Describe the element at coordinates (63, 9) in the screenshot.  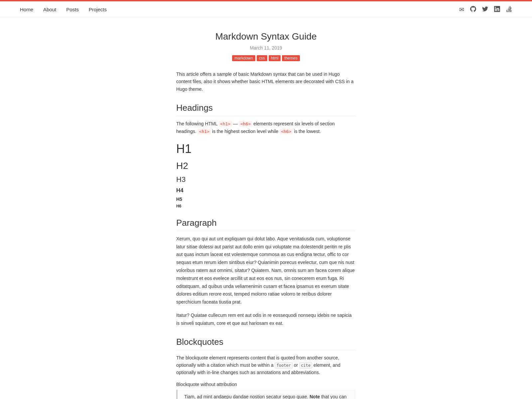
I see `nav-links: Home About Posts Projects` at that location.